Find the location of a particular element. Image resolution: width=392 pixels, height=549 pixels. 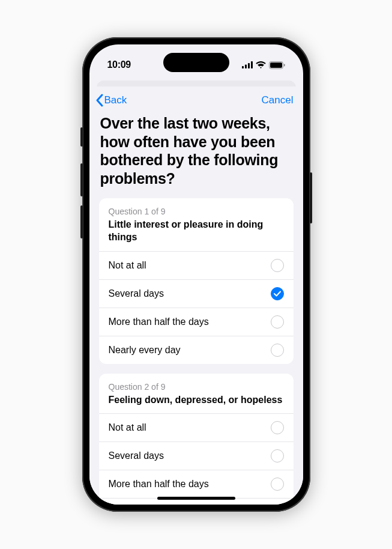

page-heading: Over the last two weeks, how often have … is located at coordinates (196, 155).